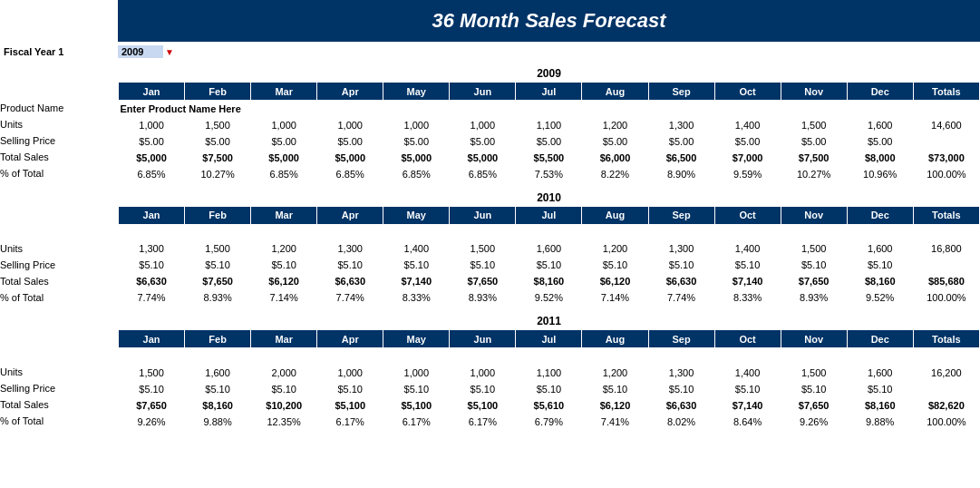 The image size is (980, 488). I want to click on pct-apr: 6.85%, so click(350, 174).